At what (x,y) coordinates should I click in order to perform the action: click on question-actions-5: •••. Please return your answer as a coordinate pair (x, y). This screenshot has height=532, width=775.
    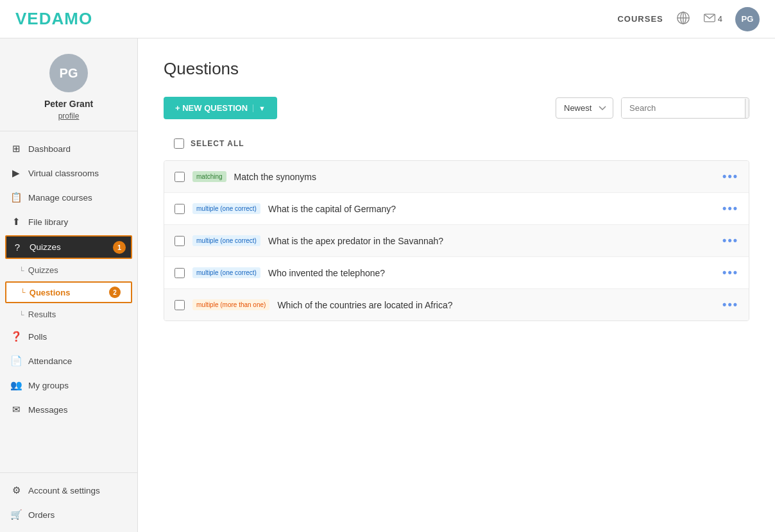
    Looking at the image, I should click on (730, 305).